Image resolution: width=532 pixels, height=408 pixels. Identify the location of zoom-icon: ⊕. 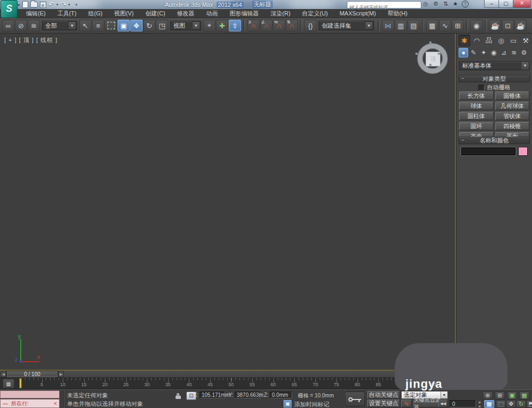
(487, 396).